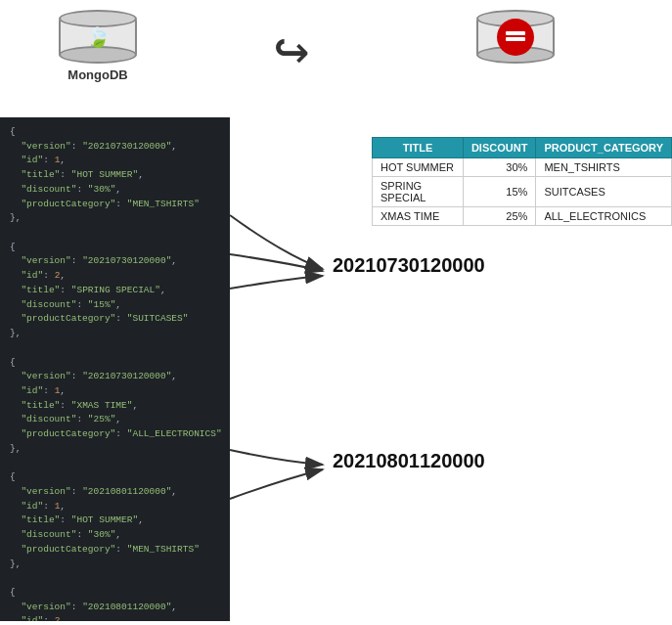 The height and width of the screenshot is (625, 672). I want to click on code-block-1-line-6: "productCategory": "MEN_TSHIRTS", so click(115, 205).